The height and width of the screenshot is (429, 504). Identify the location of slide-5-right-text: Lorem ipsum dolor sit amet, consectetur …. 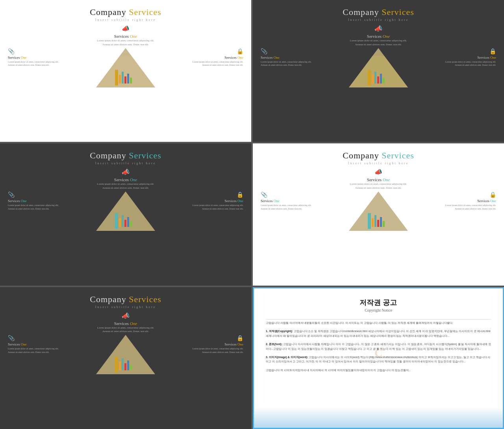
(218, 351).